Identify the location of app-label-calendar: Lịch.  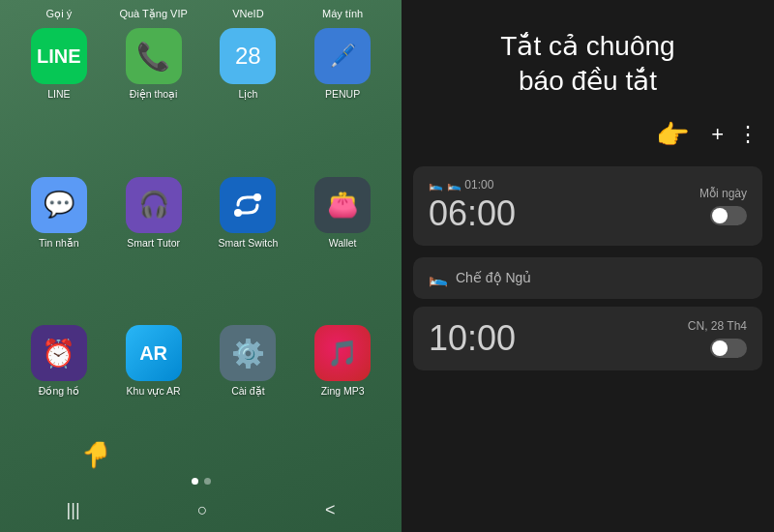
(248, 94).